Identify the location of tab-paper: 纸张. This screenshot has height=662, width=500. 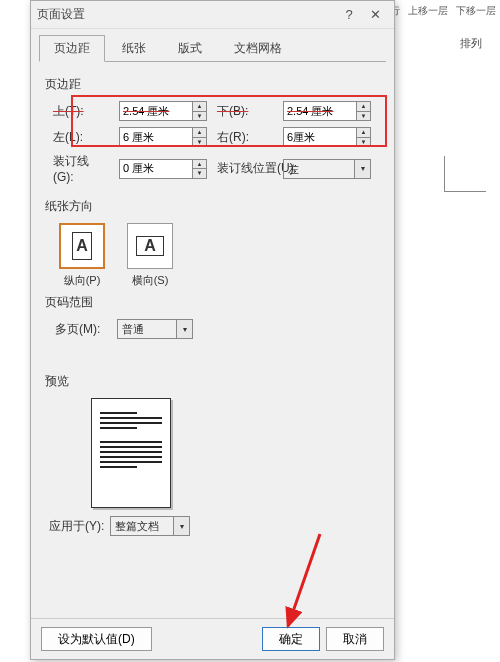
(134, 48).